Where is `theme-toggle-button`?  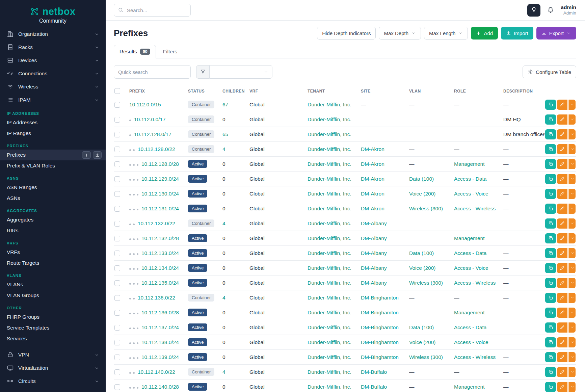 theme-toggle-button is located at coordinates (534, 10).